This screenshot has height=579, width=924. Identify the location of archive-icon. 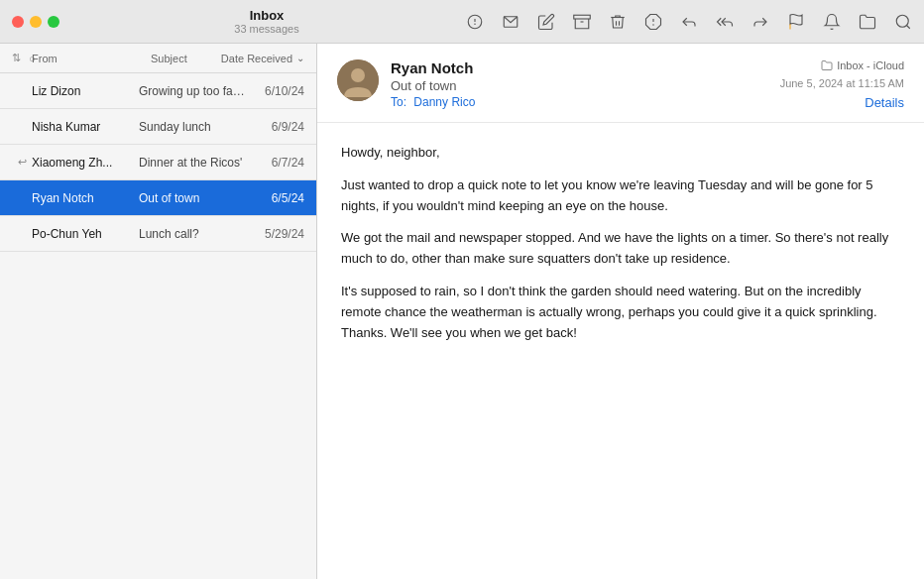
(582, 22).